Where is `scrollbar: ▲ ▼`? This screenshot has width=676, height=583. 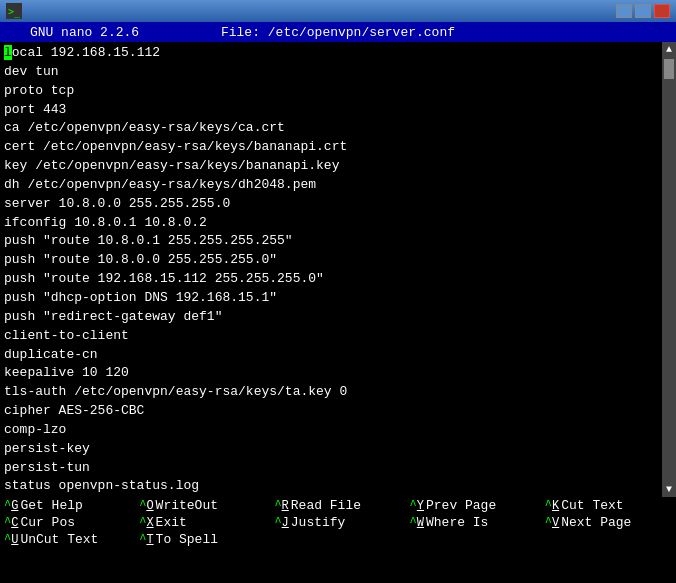 scrollbar: ▲ ▼ is located at coordinates (669, 270).